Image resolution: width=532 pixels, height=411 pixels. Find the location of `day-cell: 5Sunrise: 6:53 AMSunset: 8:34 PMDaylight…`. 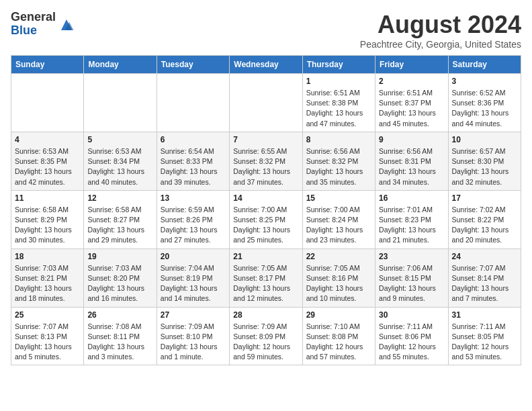

day-cell: 5Sunrise: 6:53 AMSunset: 8:34 PMDaylight… is located at coordinates (120, 161).